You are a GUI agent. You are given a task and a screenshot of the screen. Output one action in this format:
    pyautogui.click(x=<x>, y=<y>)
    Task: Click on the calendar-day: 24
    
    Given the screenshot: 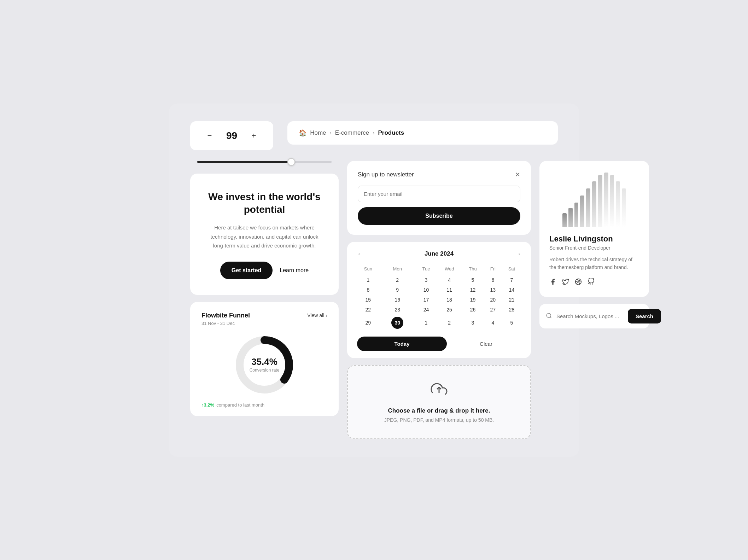 What is the action you would take?
    pyautogui.click(x=426, y=310)
    